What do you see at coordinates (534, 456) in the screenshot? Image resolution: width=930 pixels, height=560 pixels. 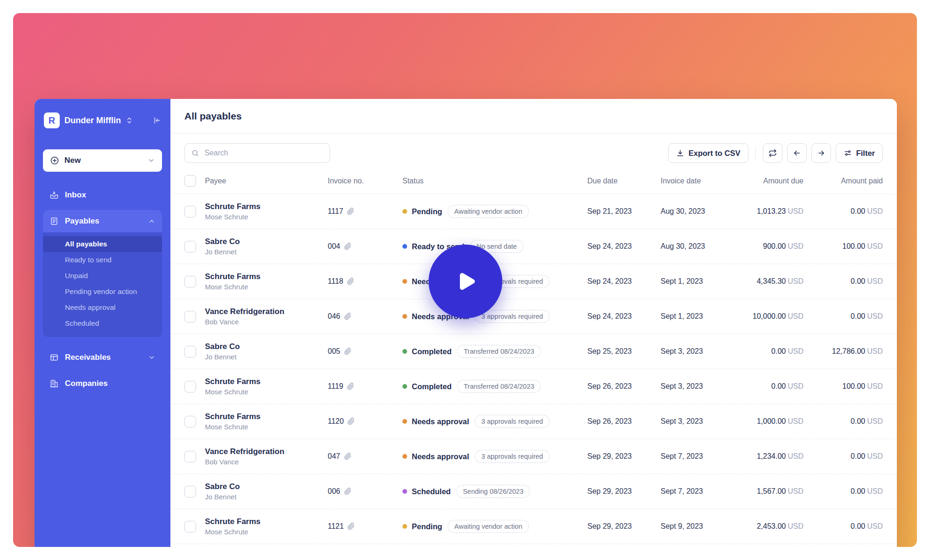 I see `table-row: Vance Refridgeration Bob Vance 047 Needs…` at bounding box center [534, 456].